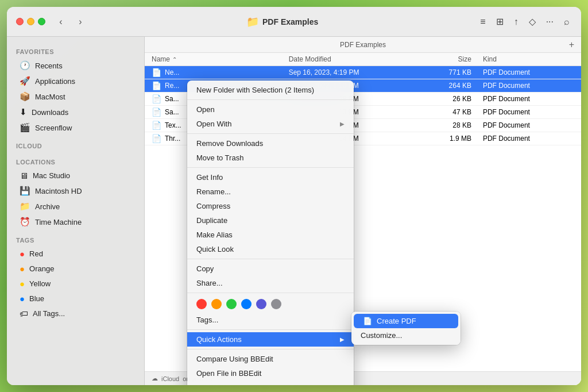 The height and width of the screenshot is (392, 588). I want to click on menu-item-copy: Copy, so click(270, 269).